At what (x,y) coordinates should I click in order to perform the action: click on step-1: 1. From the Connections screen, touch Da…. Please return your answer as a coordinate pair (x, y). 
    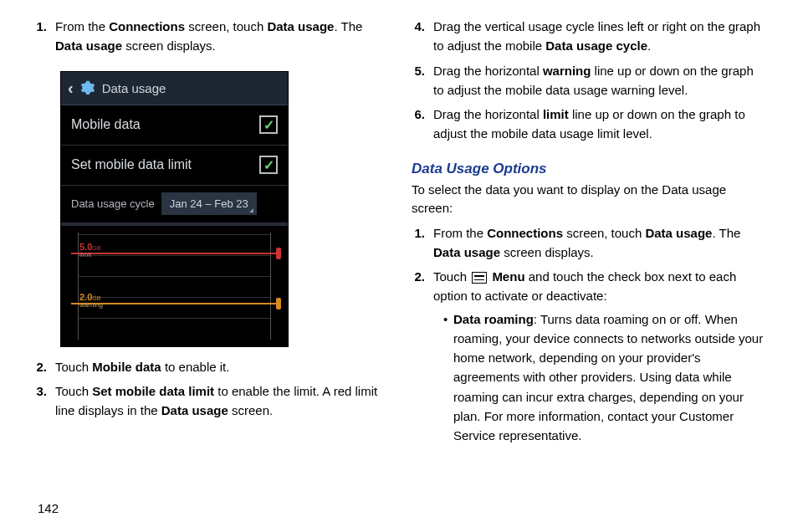
    Looking at the image, I should click on (210, 37).